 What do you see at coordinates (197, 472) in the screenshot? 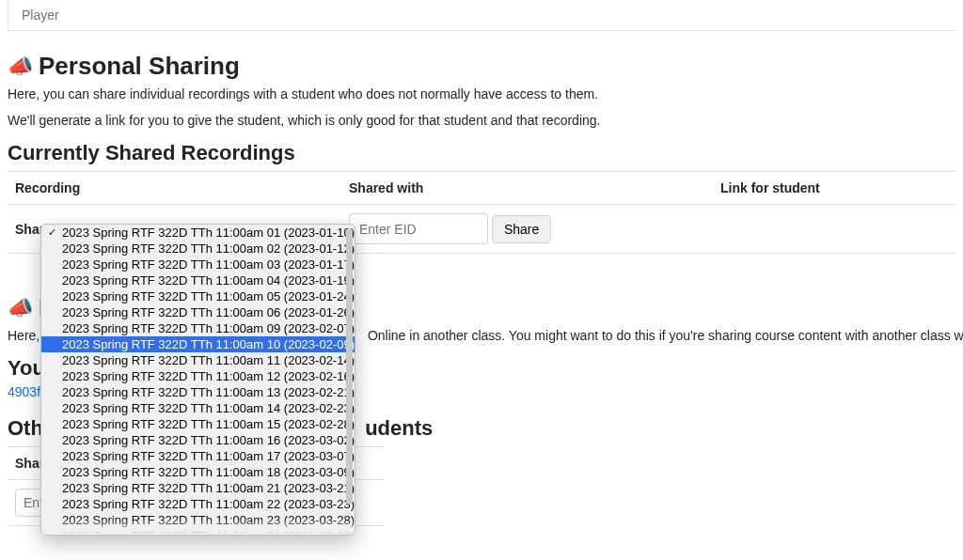
I see `dropdown-option: 2023 Spring RTF 322D TTh 11:00am 18 (202…` at bounding box center [197, 472].